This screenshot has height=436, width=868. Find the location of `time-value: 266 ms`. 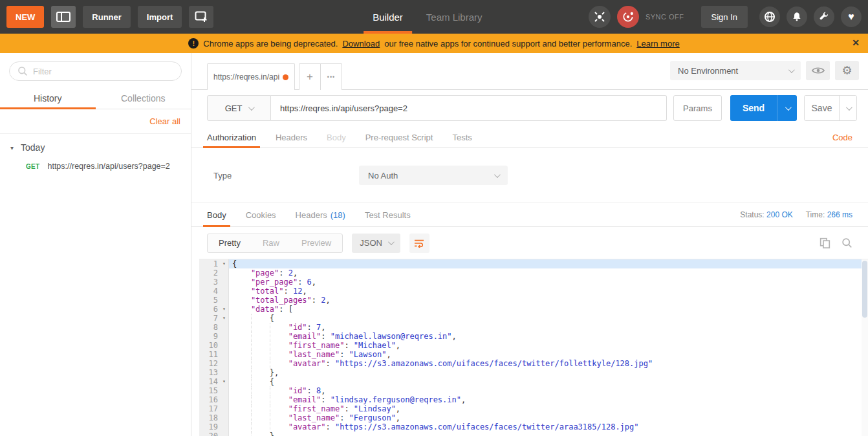

time-value: 266 ms is located at coordinates (840, 215).